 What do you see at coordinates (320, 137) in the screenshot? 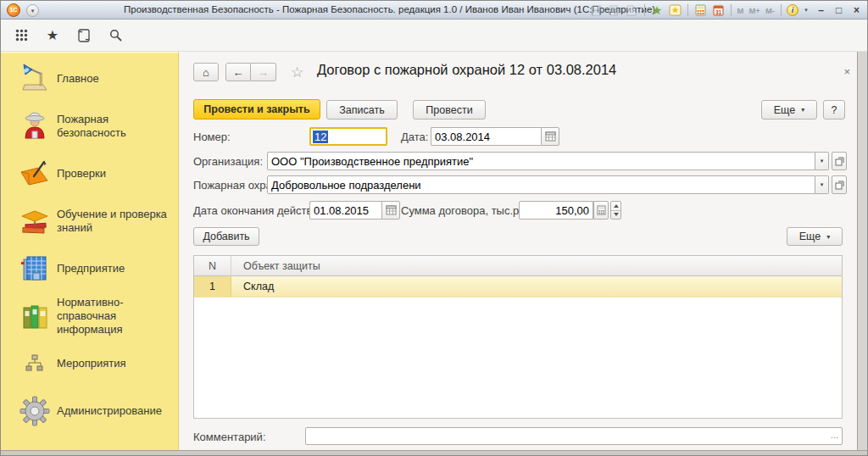
I see `number-selected-text: 12` at bounding box center [320, 137].